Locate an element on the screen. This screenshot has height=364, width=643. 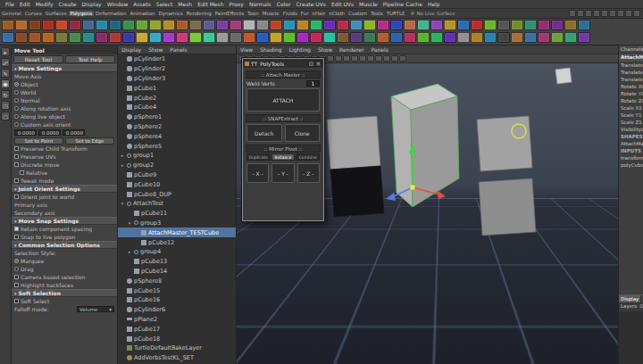
outliner-item-pcube9: pCube9 is located at coordinates (177, 175).